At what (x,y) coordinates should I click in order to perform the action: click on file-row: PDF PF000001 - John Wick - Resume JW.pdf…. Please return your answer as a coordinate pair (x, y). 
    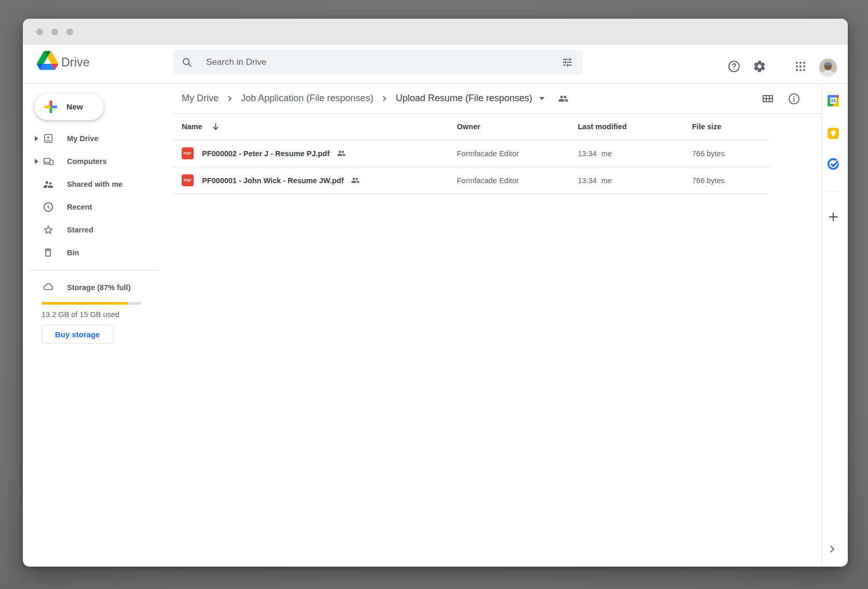
    Looking at the image, I should click on (471, 181).